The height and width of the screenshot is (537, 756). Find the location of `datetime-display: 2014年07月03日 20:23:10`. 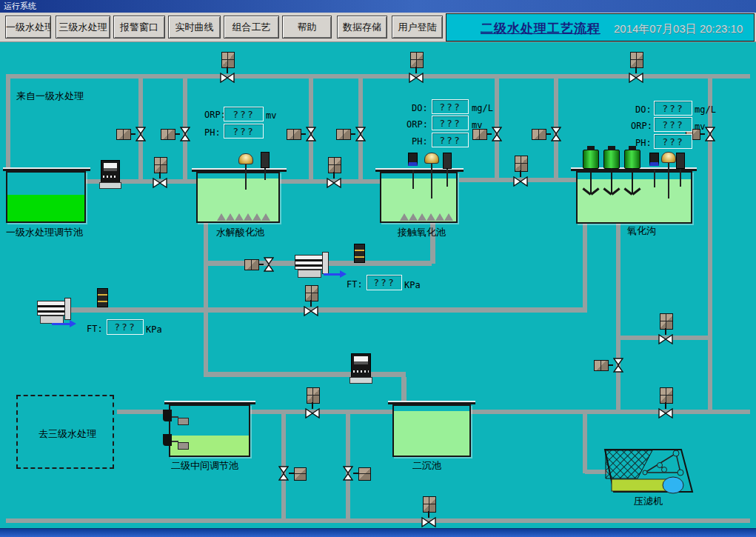

datetime-display: 2014年07月03日 20:23:10 is located at coordinates (678, 30).